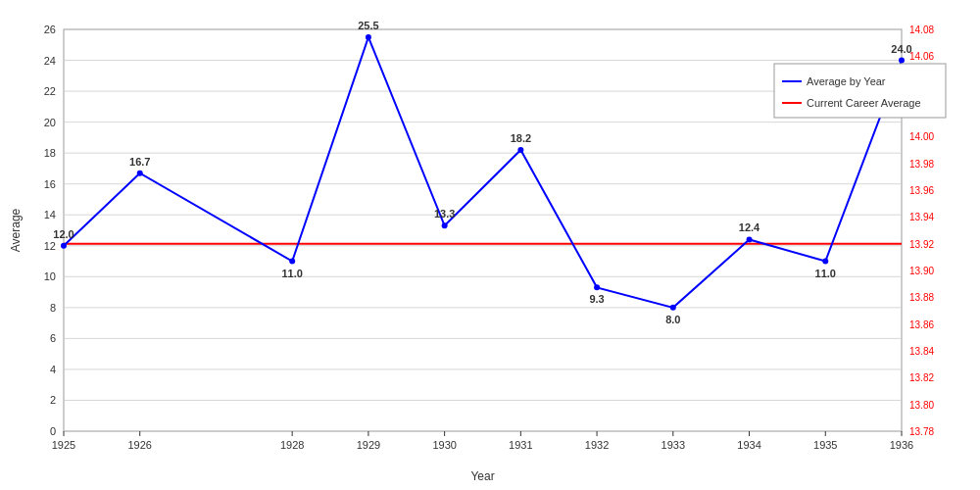 This screenshot has width=980, height=490. I want to click on svg-text: 14.00, so click(921, 137).